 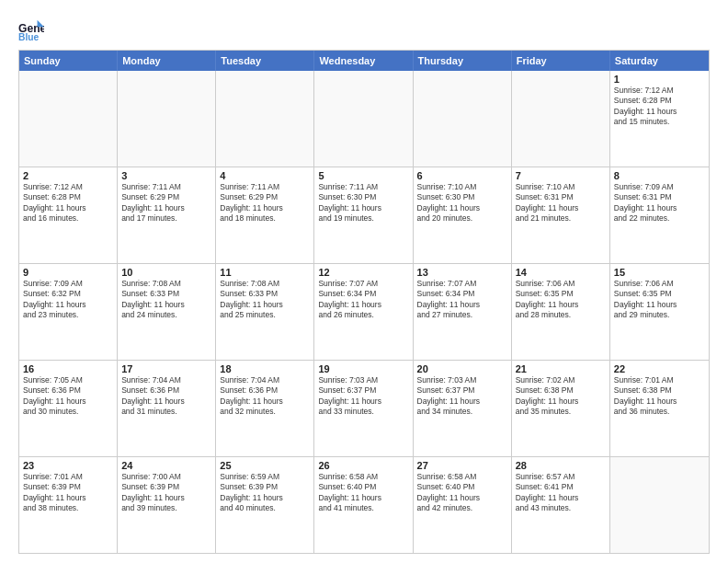 I want to click on day-number: 19, so click(x=363, y=369).